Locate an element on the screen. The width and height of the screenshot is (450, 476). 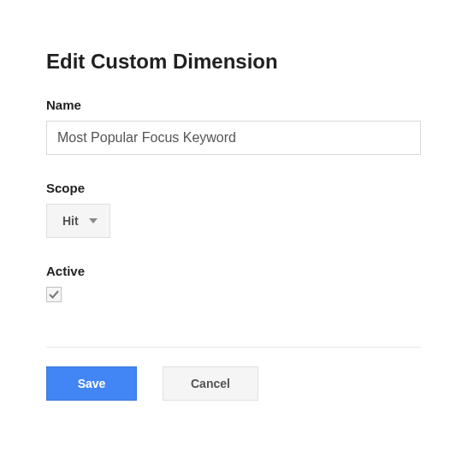
active-field-group: Active is located at coordinates (234, 284).